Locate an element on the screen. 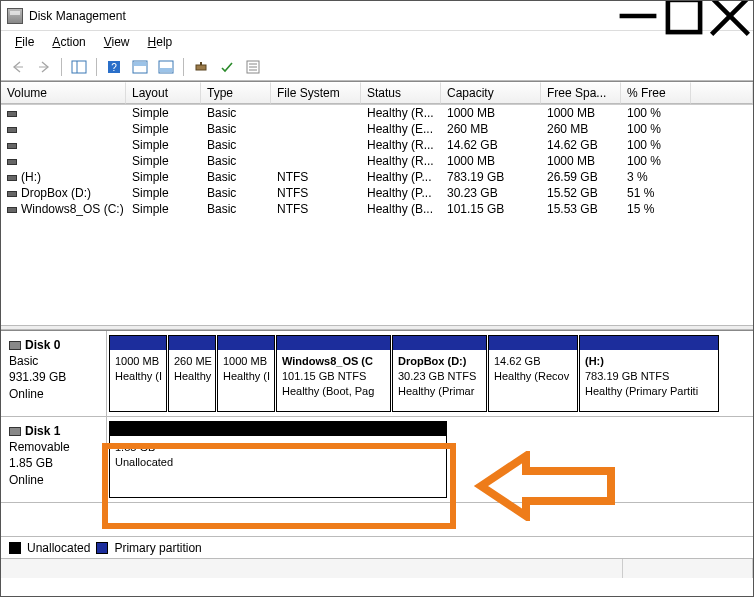 This screenshot has height=597, width=754. partition-primary: 260 MEHealthy is located at coordinates (192, 374).